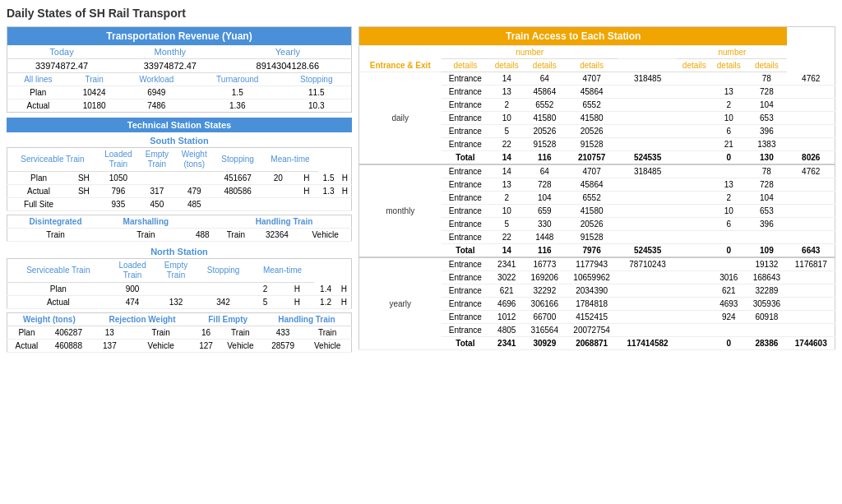  I want to click on table-cell: 130, so click(766, 158).